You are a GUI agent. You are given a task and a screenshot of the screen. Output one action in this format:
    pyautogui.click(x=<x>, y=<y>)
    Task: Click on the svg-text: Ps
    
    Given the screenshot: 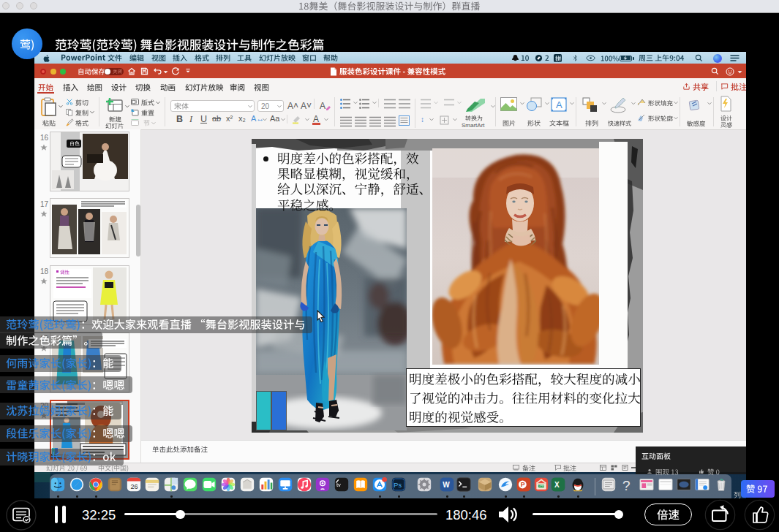 What is the action you would take?
    pyautogui.click(x=398, y=485)
    